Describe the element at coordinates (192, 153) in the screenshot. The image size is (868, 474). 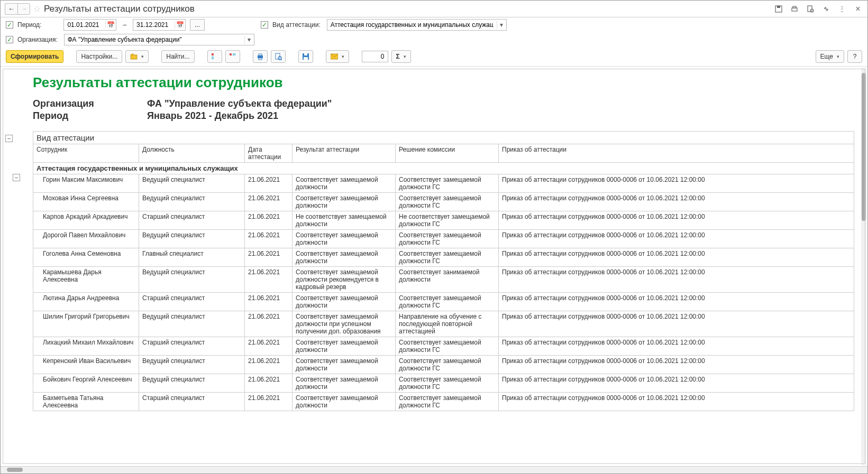
I see `col-position: Должность` at that location.